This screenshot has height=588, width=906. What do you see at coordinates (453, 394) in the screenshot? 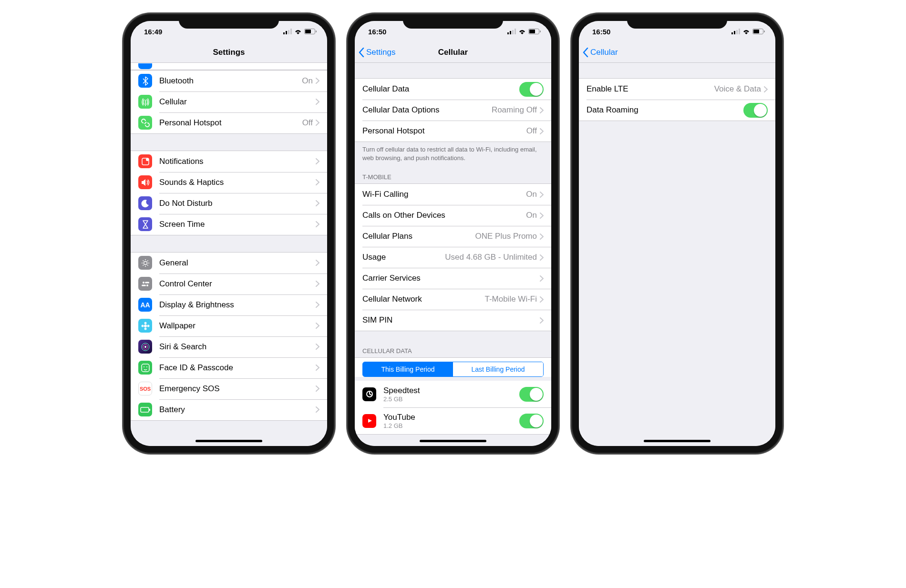
I see `app-usage-row: Speedtest2.5 GB` at bounding box center [453, 394].